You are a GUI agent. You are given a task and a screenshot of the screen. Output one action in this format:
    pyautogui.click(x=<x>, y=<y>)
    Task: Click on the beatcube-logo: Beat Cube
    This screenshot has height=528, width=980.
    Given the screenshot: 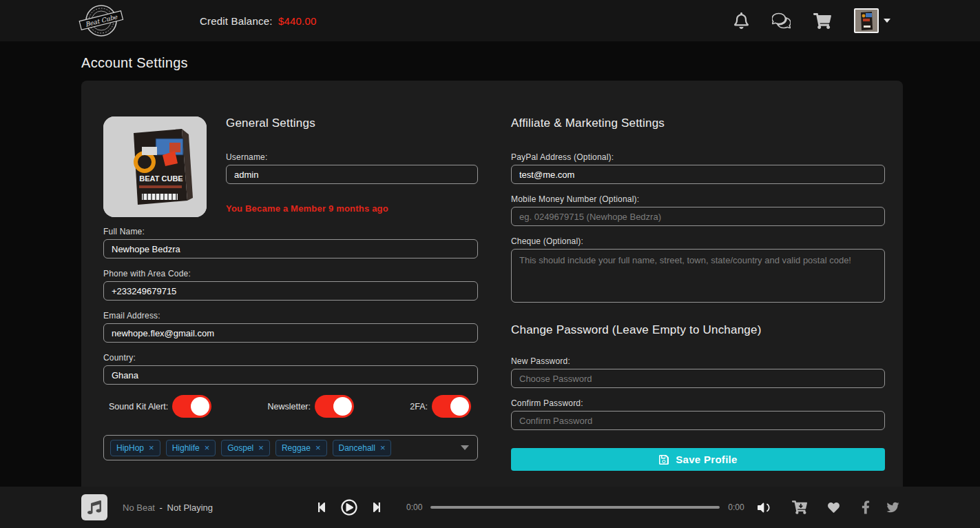 What is the action you would take?
    pyautogui.click(x=101, y=21)
    